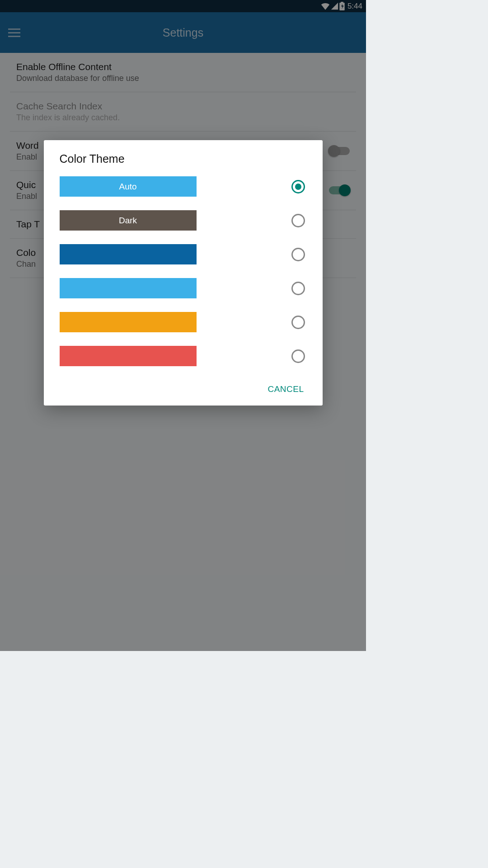 This screenshot has width=488, height=868. I want to click on theme-swatch: Dark, so click(128, 221).